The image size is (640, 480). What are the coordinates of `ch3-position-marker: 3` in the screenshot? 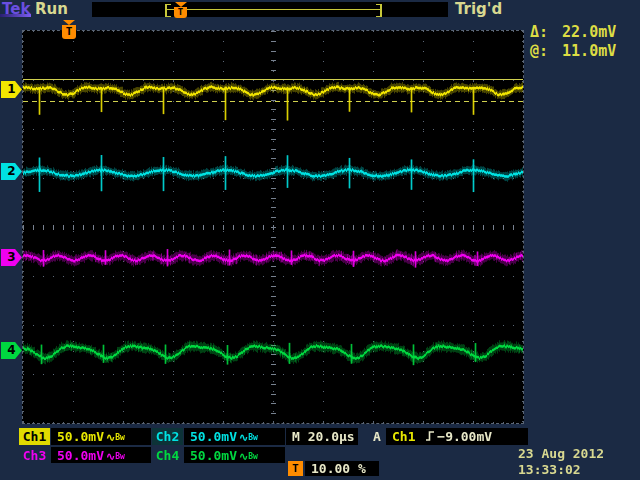 It's located at (12, 258).